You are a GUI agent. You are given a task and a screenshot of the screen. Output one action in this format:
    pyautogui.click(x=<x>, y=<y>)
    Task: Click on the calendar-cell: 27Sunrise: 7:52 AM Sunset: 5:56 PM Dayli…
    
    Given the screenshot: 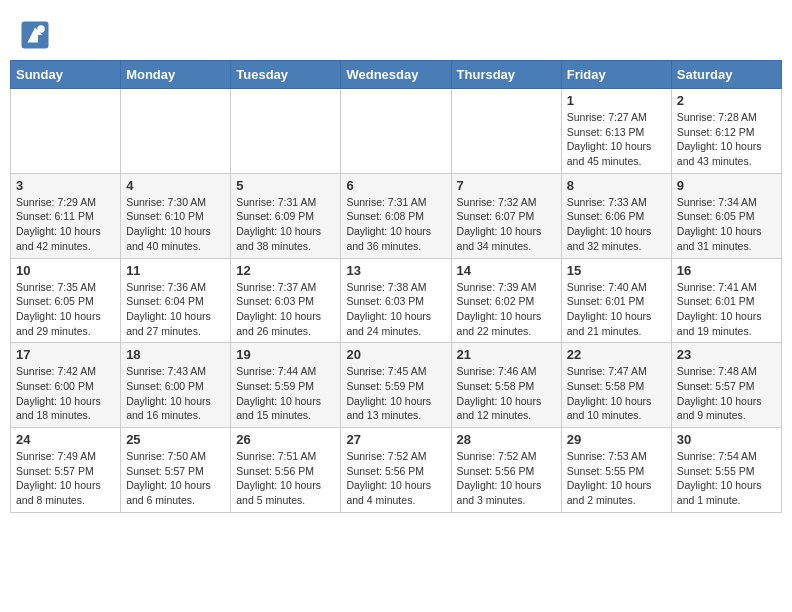 What is the action you would take?
    pyautogui.click(x=396, y=470)
    